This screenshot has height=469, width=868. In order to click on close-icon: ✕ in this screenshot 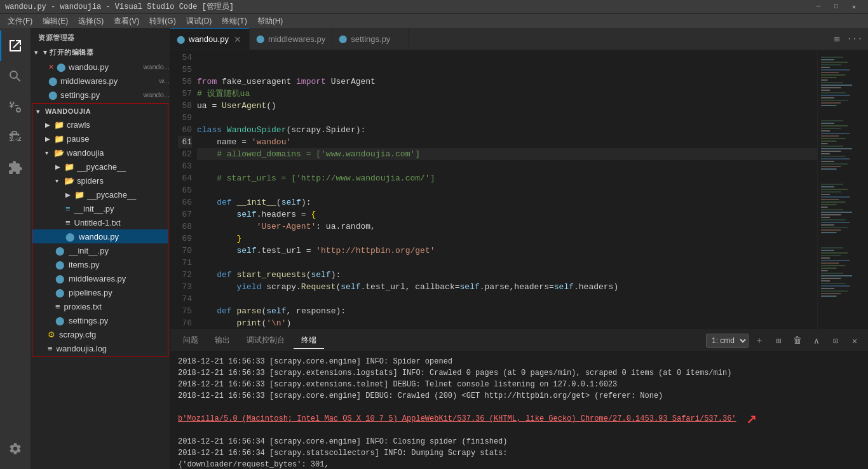, I will do `click(51, 67)`.